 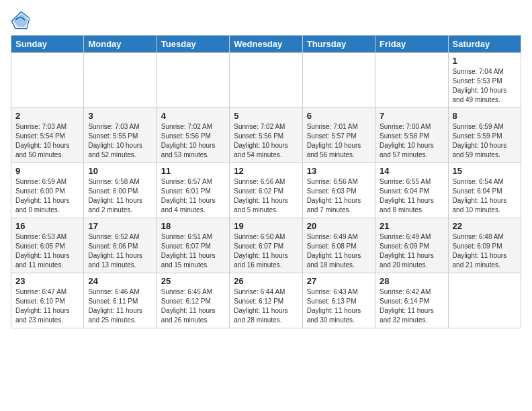 I want to click on calendar-cell: 16Sunrise: 6:53 AMSunset: 6:05 PMDayligh…, so click(x=48, y=246).